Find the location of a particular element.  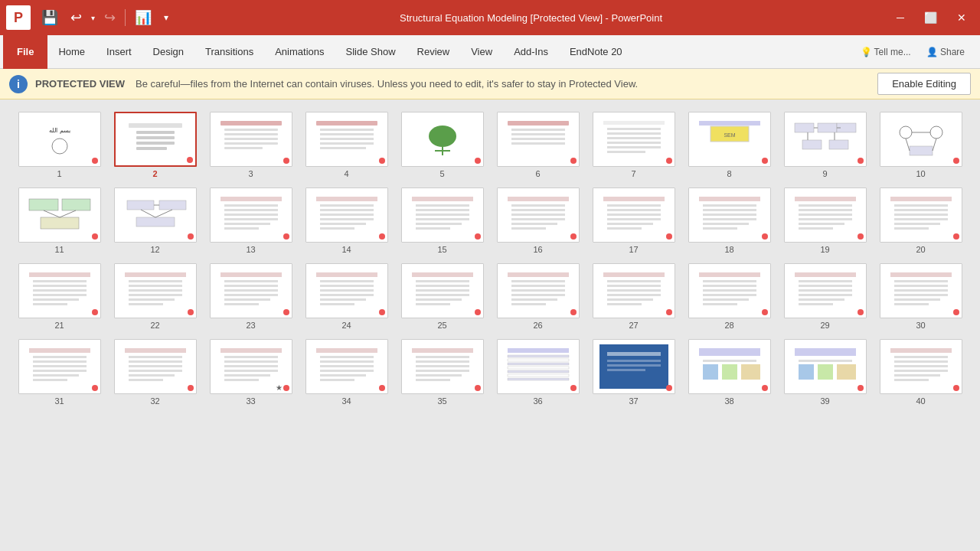

slide-item-36: 36 is located at coordinates (537, 372).